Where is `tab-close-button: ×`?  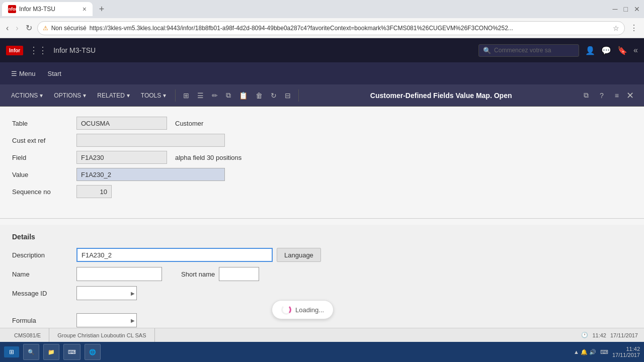 tab-close-button: × is located at coordinates (85, 9).